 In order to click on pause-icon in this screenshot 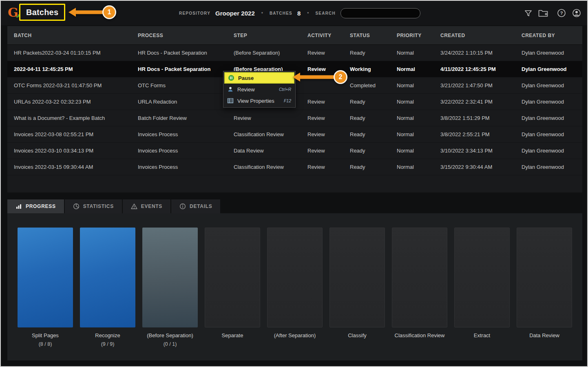, I will do `click(231, 78)`.